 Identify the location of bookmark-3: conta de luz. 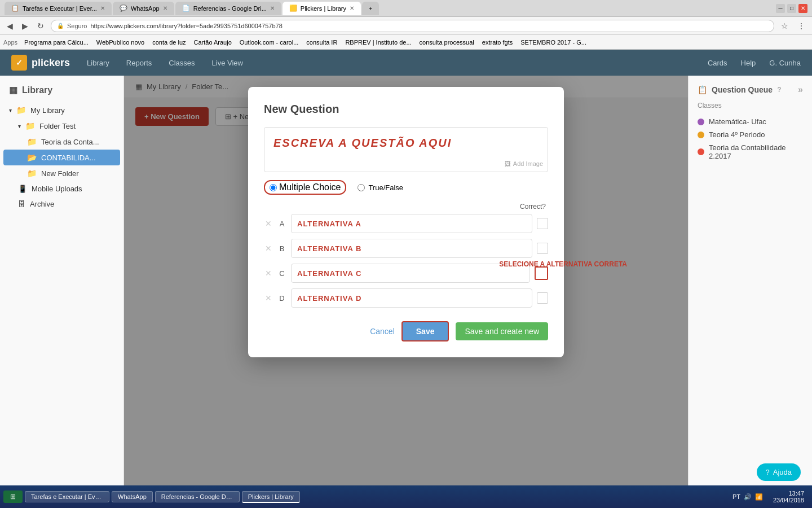
(169, 42).